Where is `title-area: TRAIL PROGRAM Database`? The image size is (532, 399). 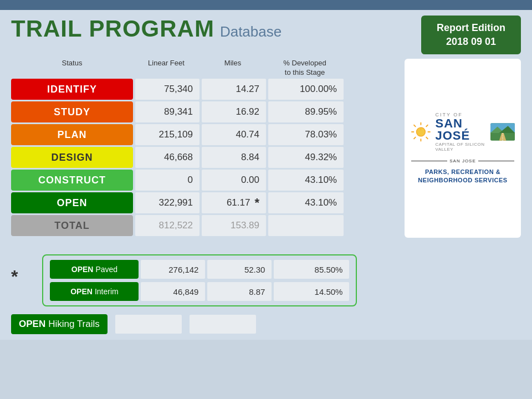
title-area: TRAIL PROGRAM Database is located at coordinates (146, 29).